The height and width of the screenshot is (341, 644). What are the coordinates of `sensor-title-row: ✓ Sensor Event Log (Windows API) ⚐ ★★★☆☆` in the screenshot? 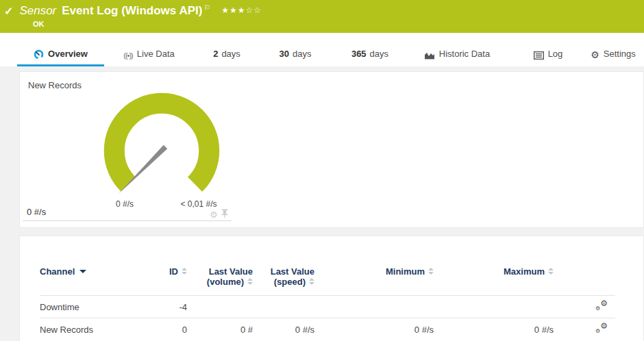 It's located at (133, 11).